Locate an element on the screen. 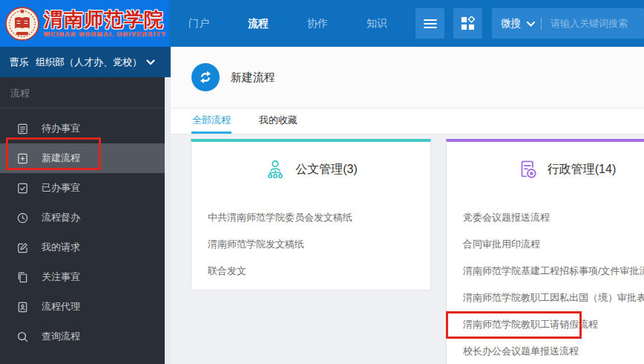 The height and width of the screenshot is (364, 644). nav-item-knowledge: 知识 is located at coordinates (377, 24).